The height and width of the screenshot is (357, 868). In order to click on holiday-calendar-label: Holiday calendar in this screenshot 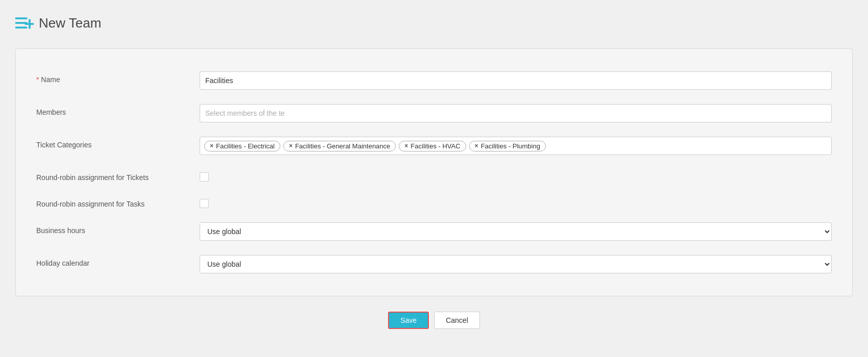, I will do `click(118, 261)`.